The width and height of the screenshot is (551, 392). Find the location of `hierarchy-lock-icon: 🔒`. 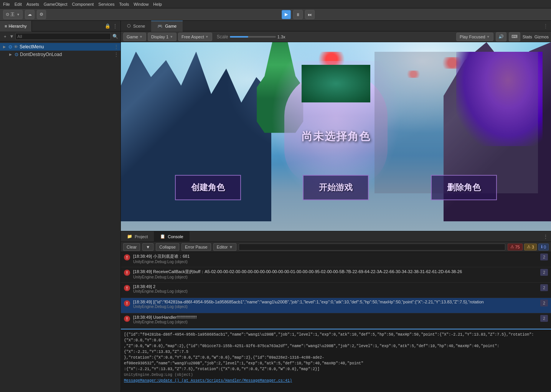

hierarchy-lock-icon: 🔒 is located at coordinates (107, 26).